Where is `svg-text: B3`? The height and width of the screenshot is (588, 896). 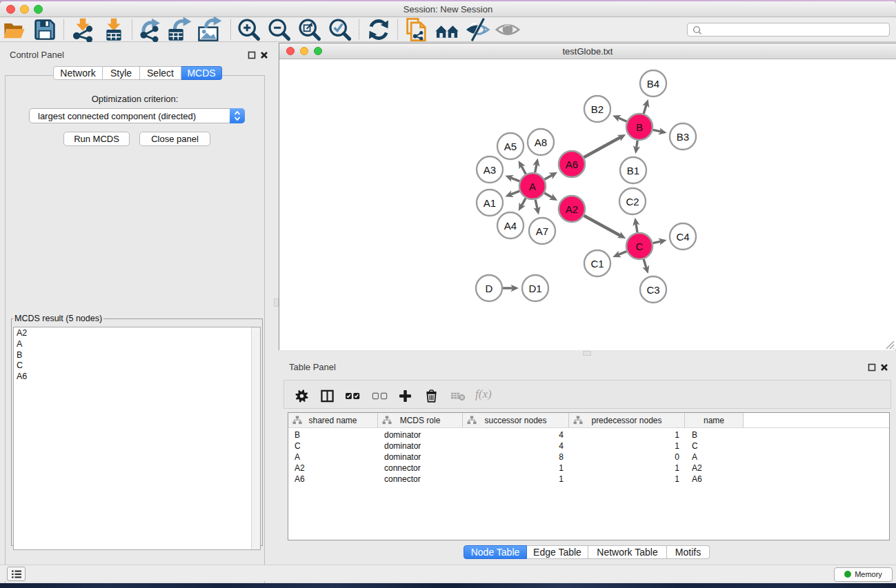
svg-text: B3 is located at coordinates (683, 136).